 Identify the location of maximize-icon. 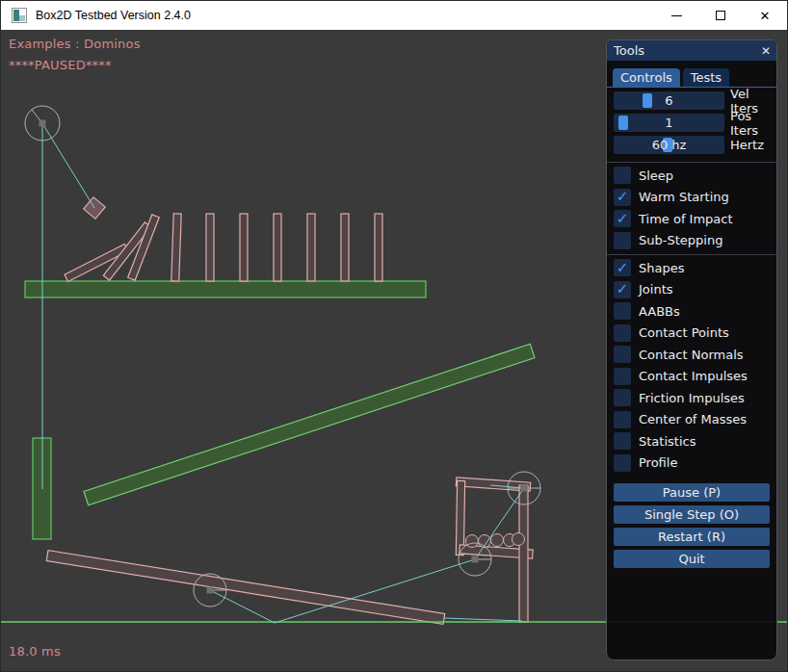
(721, 15).